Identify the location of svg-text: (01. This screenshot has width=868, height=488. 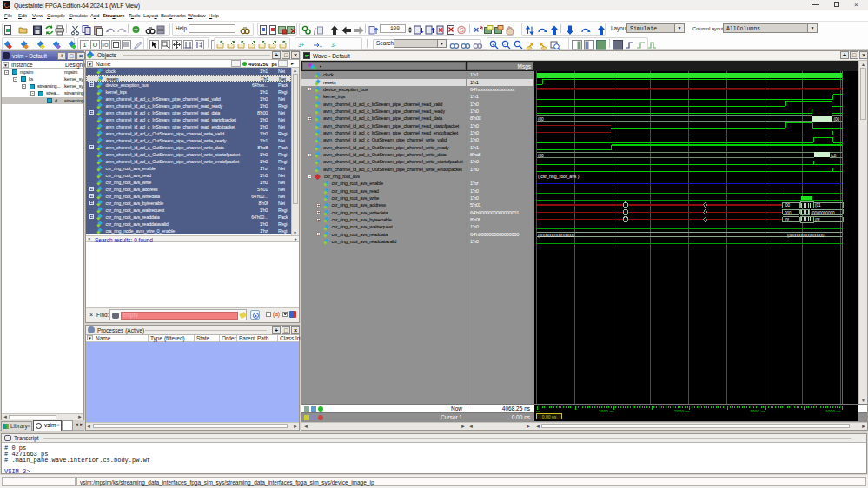
(818, 205).